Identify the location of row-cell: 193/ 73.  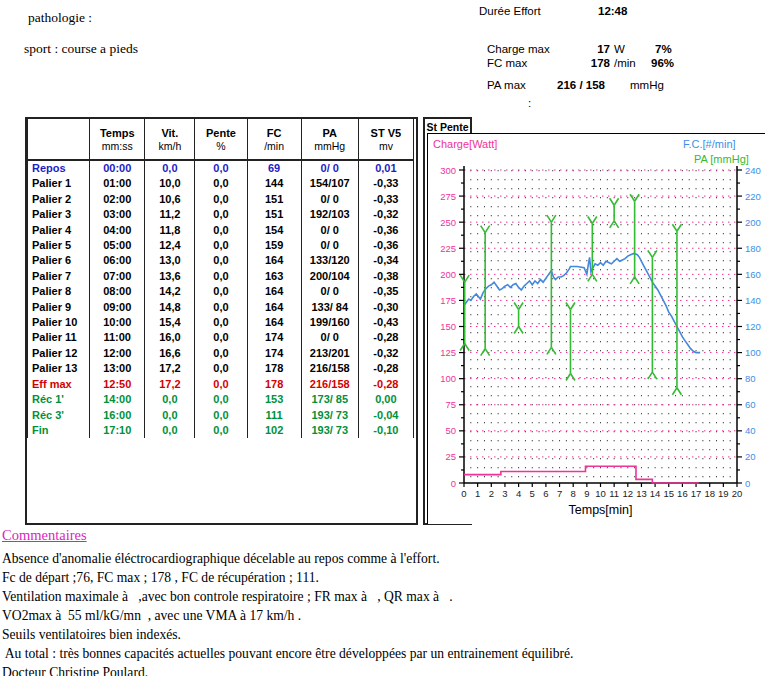
(330, 430).